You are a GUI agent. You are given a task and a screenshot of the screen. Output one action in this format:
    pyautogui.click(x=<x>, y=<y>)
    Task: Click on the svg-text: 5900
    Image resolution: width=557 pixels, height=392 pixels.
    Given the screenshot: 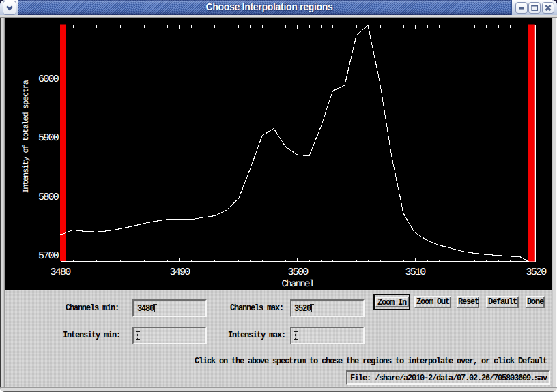 What is the action you would take?
    pyautogui.click(x=49, y=138)
    